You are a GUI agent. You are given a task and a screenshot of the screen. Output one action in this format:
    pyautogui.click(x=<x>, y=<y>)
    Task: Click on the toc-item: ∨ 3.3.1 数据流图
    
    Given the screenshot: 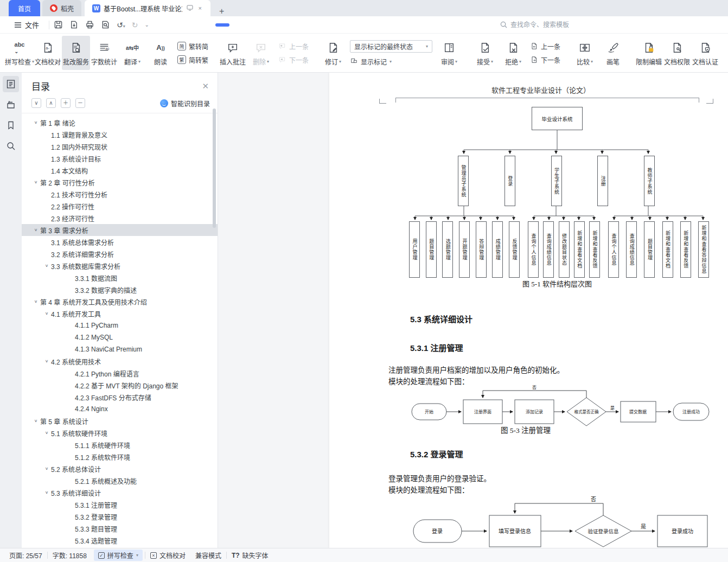 What is the action you would take?
    pyautogui.click(x=119, y=278)
    